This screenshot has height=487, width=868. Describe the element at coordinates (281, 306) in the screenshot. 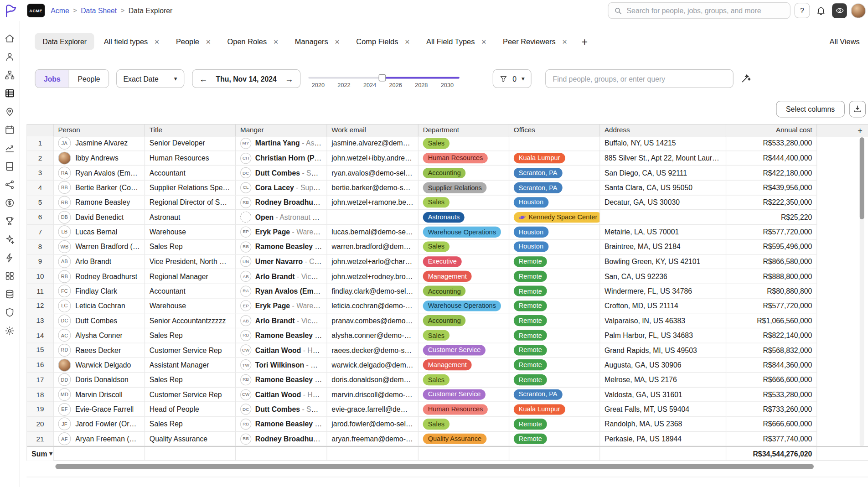

I see `cell-manager: EPEryk Page - Warehouse Foreperson` at that location.